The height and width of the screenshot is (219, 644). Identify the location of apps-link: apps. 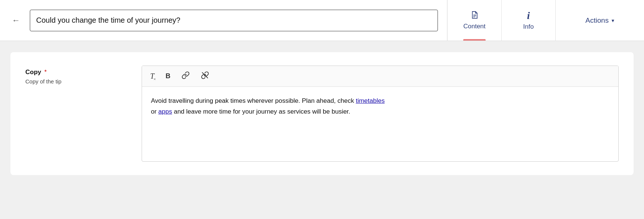
(165, 112).